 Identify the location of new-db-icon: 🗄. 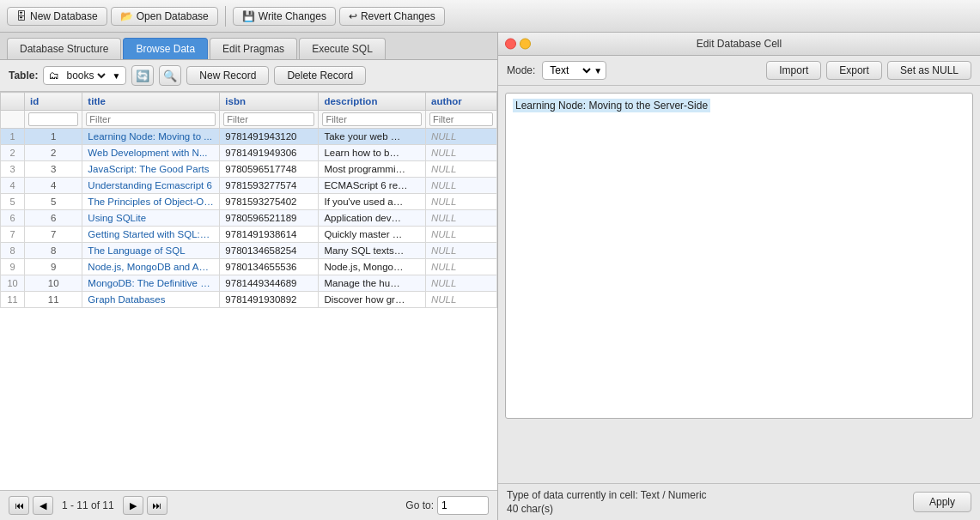
(21, 16).